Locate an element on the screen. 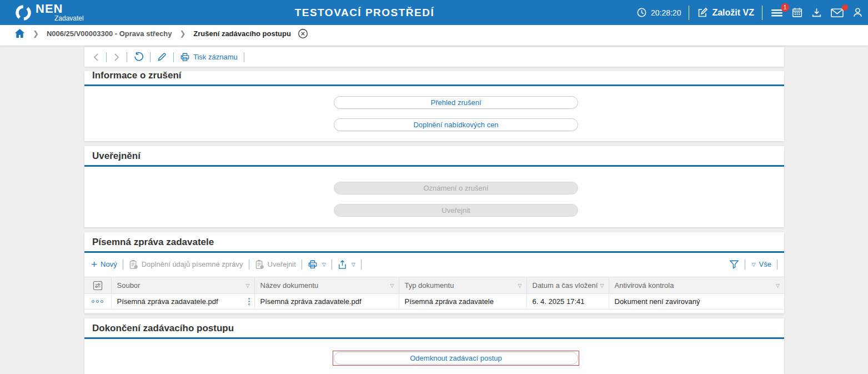 The width and height of the screenshot is (868, 374). publish-report-button: Uveřejnit is located at coordinates (275, 265).